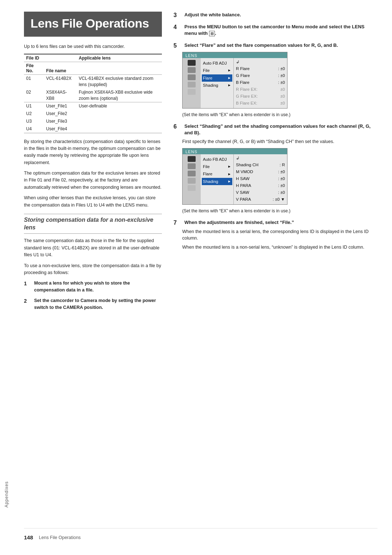  What do you see at coordinates (93, 46) in the screenshot?
I see `intro-text: Up to 6 lens files can be used with this…` at bounding box center [93, 46].